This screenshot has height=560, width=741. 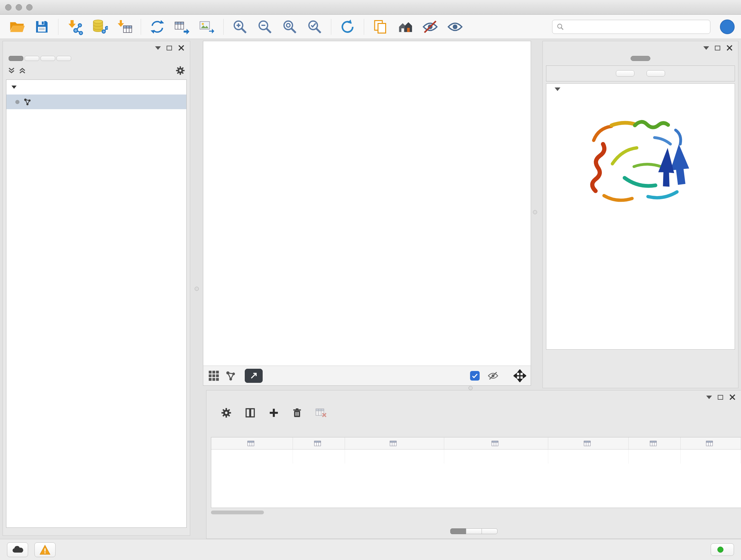 I want to click on network-row, so click(x=96, y=102).